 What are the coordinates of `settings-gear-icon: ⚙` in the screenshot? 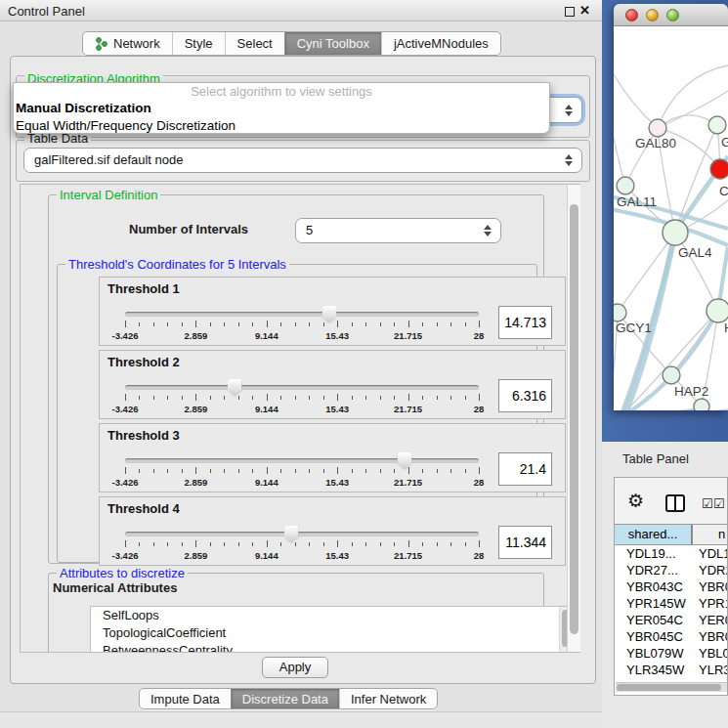 It's located at (635, 500).